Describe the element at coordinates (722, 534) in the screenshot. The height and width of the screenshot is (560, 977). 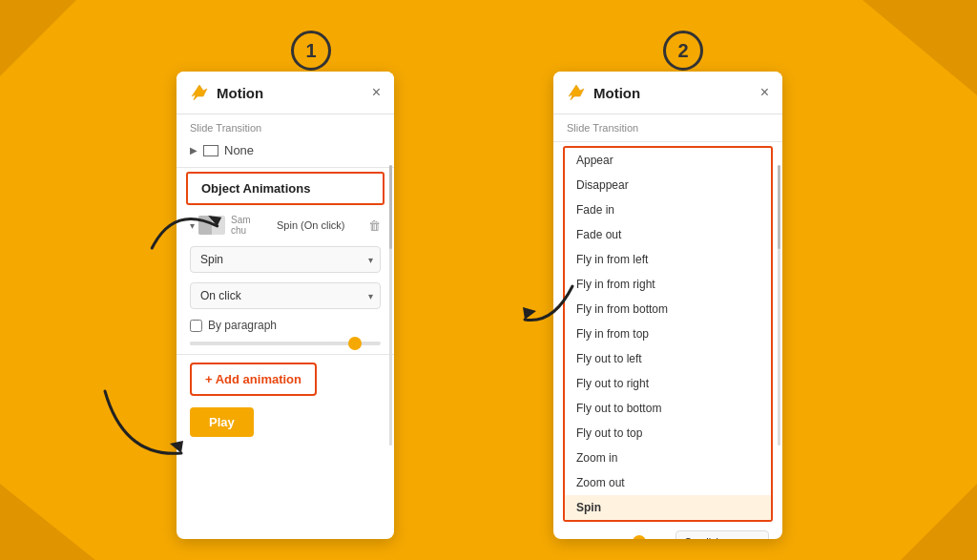
I see `p2-on-click-select: On click After previous` at that location.